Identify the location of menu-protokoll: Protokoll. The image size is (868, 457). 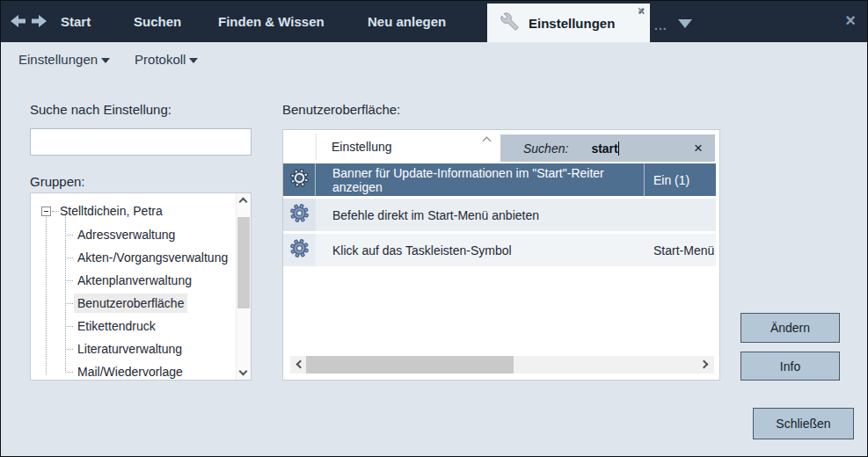
(166, 60).